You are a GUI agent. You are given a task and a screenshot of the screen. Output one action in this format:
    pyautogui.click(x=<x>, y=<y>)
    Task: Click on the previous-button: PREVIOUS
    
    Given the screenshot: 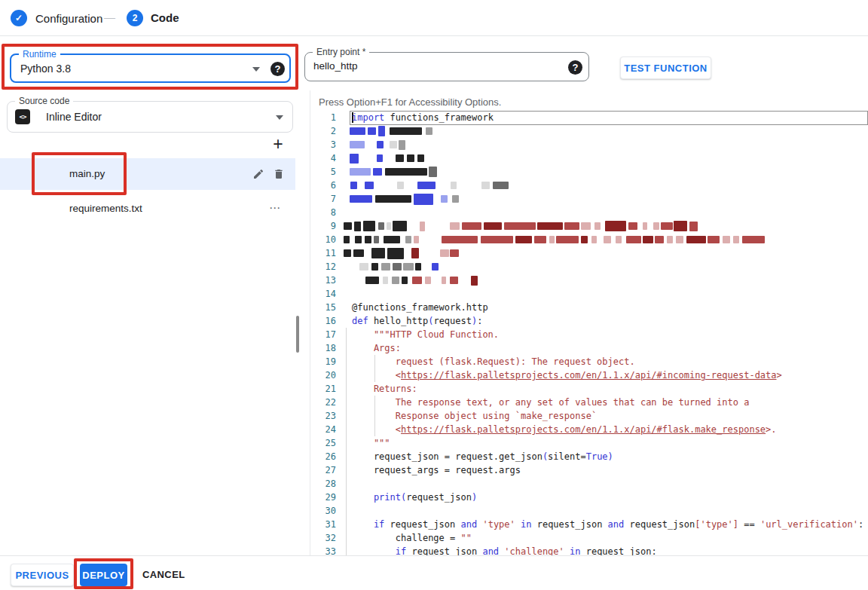 What is the action you would take?
    pyautogui.click(x=42, y=575)
    